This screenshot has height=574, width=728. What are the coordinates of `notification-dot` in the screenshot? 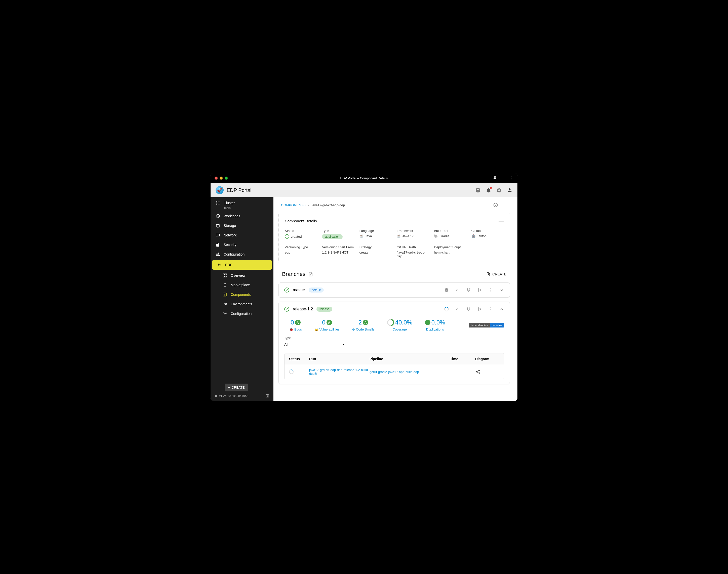 It's located at (491, 188).